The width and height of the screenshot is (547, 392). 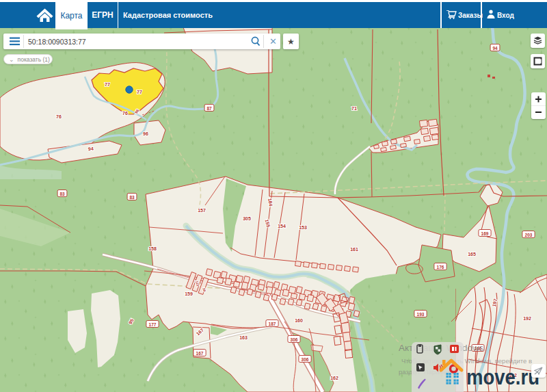 What do you see at coordinates (243, 338) in the screenshot?
I see `svg-text: 163` at bounding box center [243, 338].